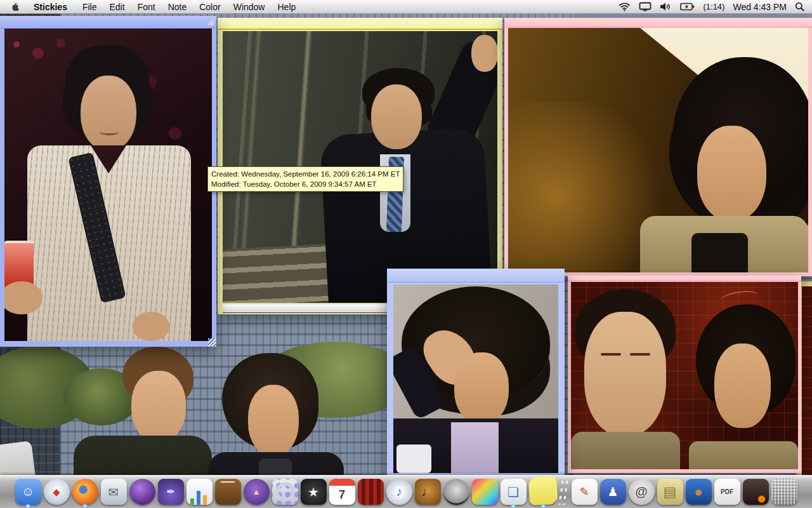  I want to click on dock-separator, so click(563, 493).